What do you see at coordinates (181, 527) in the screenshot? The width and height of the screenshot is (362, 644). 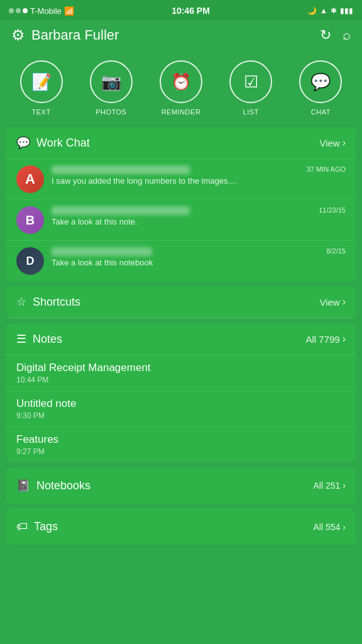 I see `tags-row: 🏷 Tags All 554 ›` at bounding box center [181, 527].